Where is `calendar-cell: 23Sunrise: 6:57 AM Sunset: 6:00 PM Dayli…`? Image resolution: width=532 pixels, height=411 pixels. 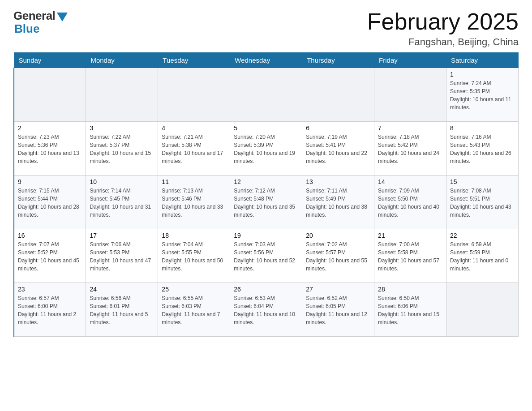 calendar-cell: 23Sunrise: 6:57 AM Sunset: 6:00 PM Dayli… is located at coordinates (50, 310).